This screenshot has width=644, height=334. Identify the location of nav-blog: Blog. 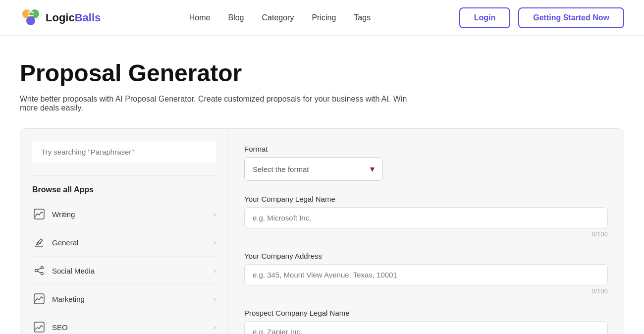
(236, 18).